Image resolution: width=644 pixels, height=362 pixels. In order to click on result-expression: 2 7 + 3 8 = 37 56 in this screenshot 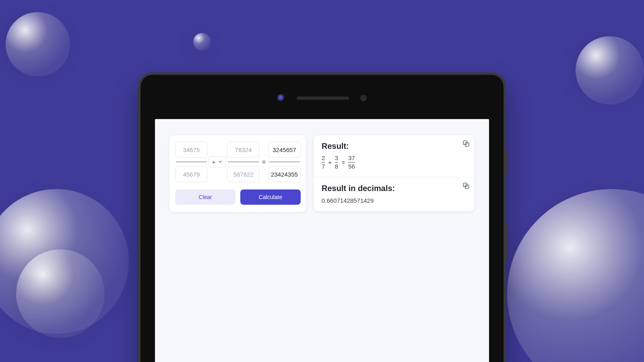, I will do `click(394, 162)`.